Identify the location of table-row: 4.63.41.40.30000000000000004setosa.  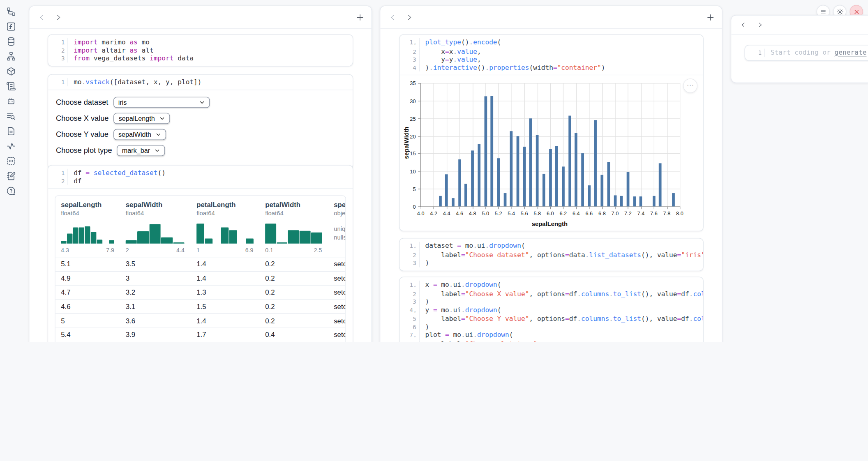
(201, 342).